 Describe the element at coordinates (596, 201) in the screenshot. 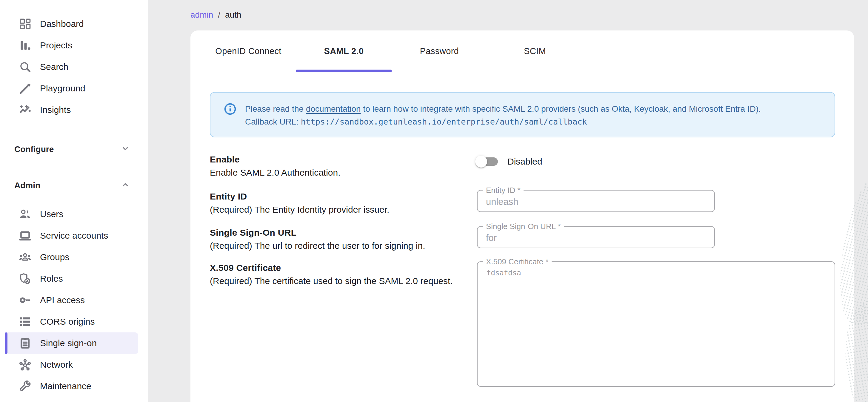

I see `entity-id-fieldbox: Entity ID *` at that location.